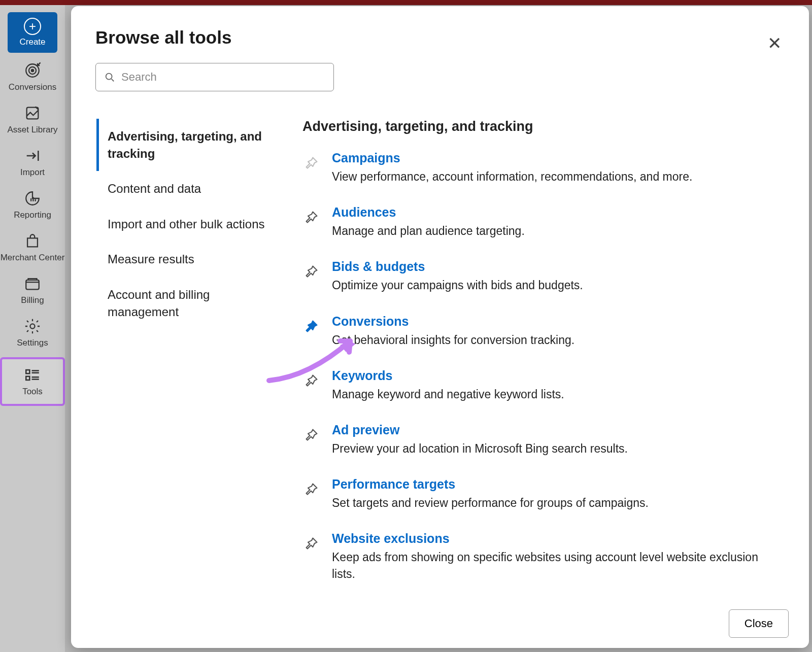 The height and width of the screenshot is (652, 812). What do you see at coordinates (32, 173) in the screenshot?
I see `sidebar-item-label: Import` at bounding box center [32, 173].